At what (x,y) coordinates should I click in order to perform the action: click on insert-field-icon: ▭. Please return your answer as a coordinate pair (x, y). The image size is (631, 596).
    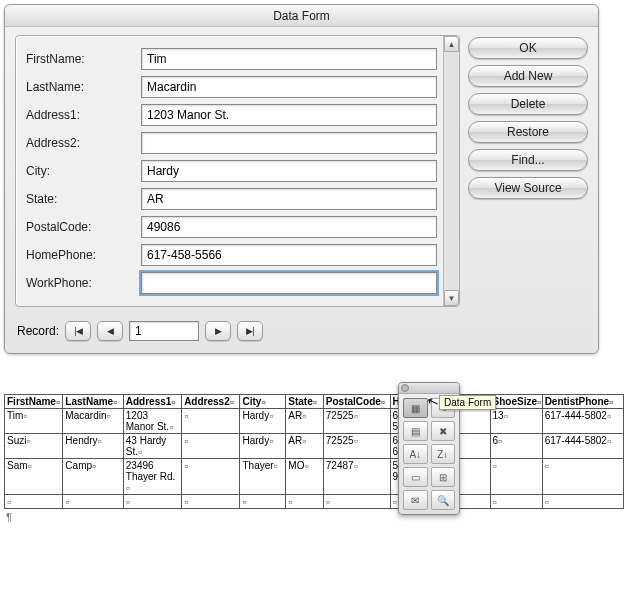
    Looking at the image, I should click on (416, 477).